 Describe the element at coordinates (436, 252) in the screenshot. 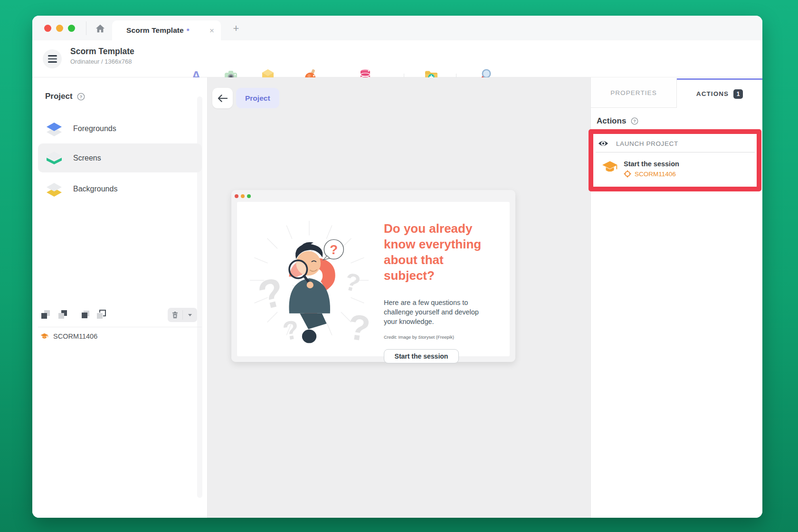

I see `screen-heading: Do you already know everything about tha…` at that location.